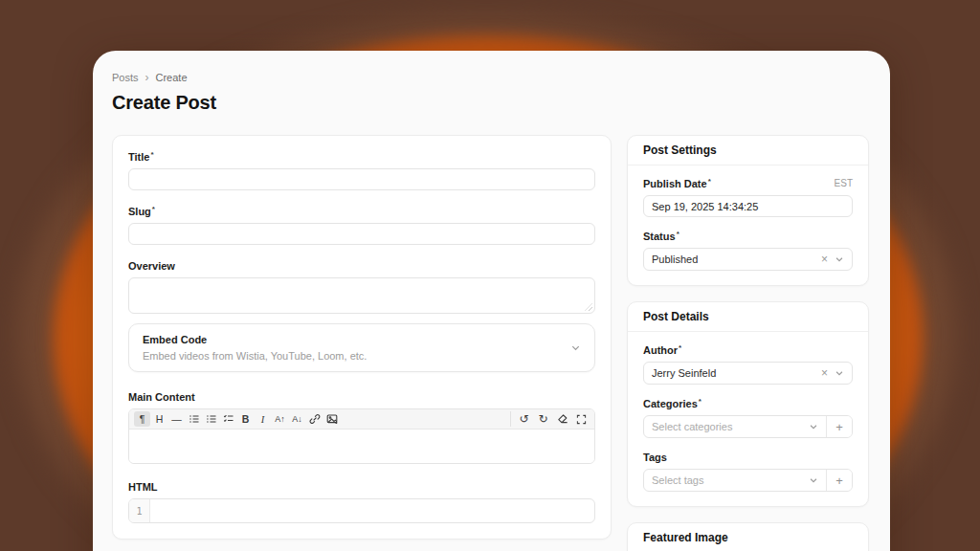 The width and height of the screenshot is (980, 551). Describe the element at coordinates (362, 436) in the screenshot. I see `rich-text-editor: ¶ H —` at that location.